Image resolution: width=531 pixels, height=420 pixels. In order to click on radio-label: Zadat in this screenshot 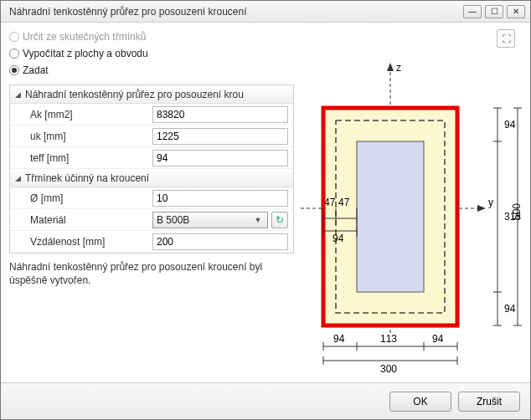, I will do `click(35, 70)`.